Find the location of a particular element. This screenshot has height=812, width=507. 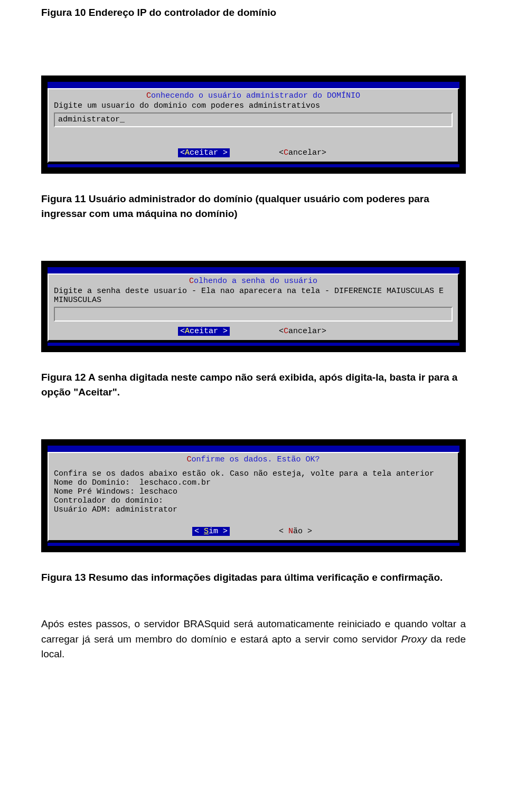

no-button: < Não > is located at coordinates (296, 531).